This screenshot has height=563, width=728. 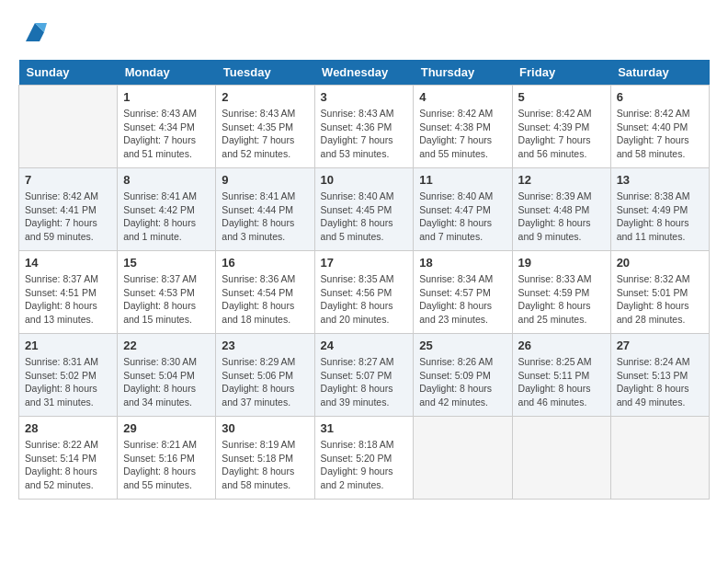 What do you see at coordinates (364, 465) in the screenshot?
I see `day-info: Sunrise: 8:18 AM Sunset: 5:20 PM Dayligh…` at bounding box center [364, 465].